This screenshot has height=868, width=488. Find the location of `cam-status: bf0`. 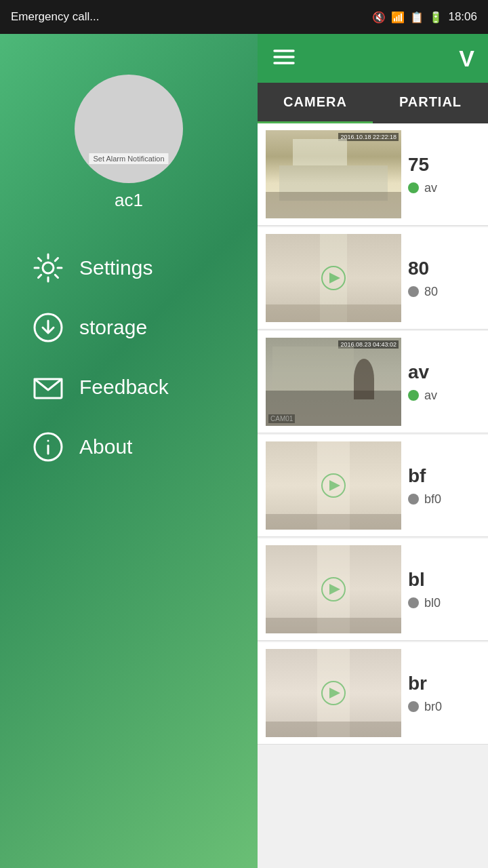

cam-status: bf0 is located at coordinates (441, 499).